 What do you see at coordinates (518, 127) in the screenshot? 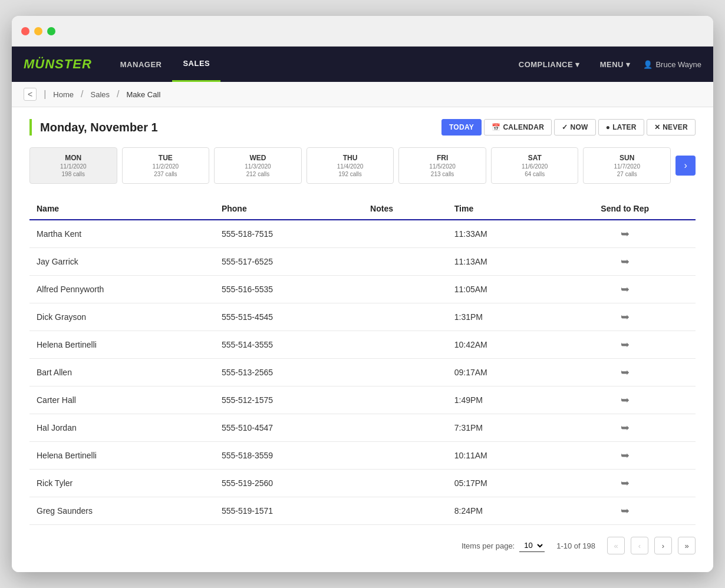
I see `calendar-button: 📅 CALENDAR` at bounding box center [518, 127].